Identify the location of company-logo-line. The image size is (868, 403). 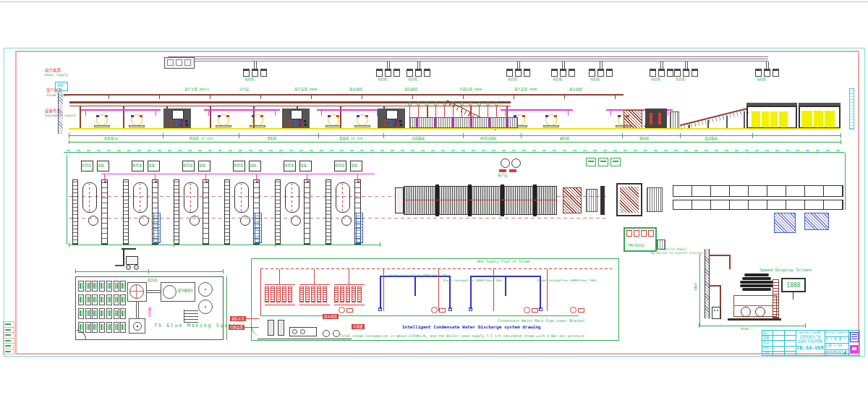
(854, 334).